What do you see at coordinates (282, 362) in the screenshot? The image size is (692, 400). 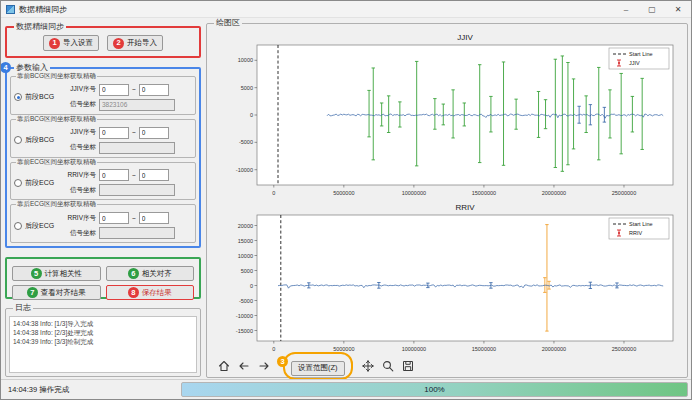 I see `annotation-step-3: 3` at bounding box center [282, 362].